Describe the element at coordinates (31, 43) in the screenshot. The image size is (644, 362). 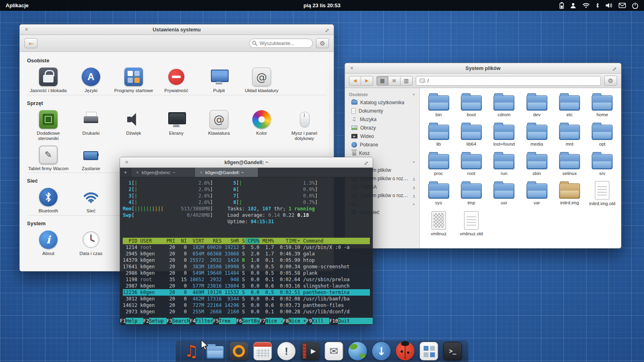
I see `back-button: ←` at that location.